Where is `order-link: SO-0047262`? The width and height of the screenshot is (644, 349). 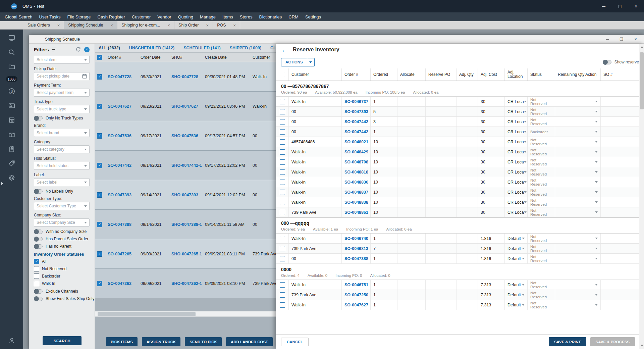 order-link: SO-0047262 is located at coordinates (119, 284).